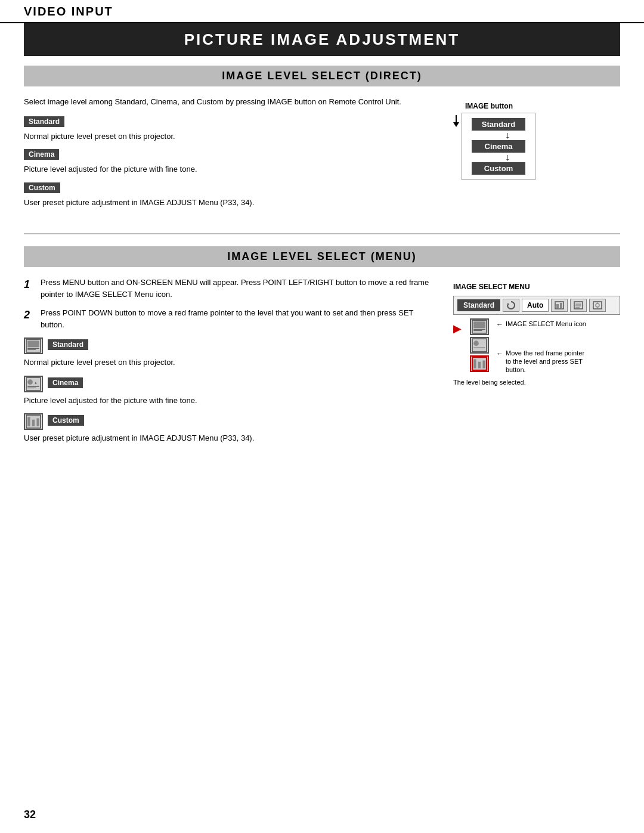 The width and height of the screenshot is (644, 833). What do you see at coordinates (479, 346) in the screenshot?
I see `menu-icon-list` at bounding box center [479, 346].